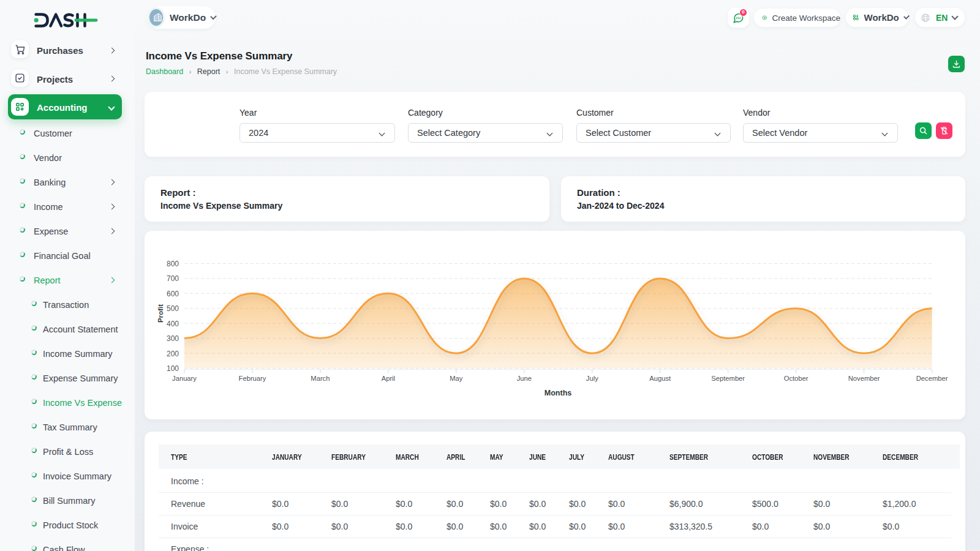 This screenshot has width=980, height=551. I want to click on svg-text: August, so click(660, 378).